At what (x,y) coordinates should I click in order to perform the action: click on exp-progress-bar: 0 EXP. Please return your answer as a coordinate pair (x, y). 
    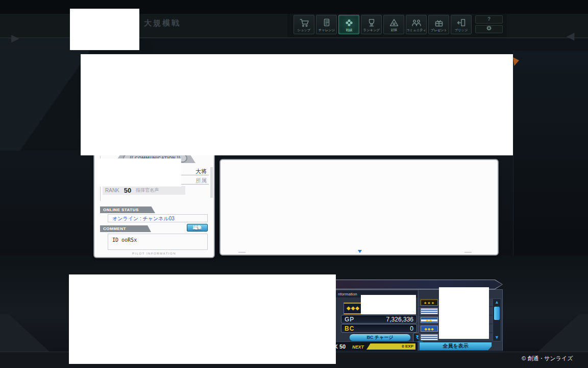
    Looking at the image, I should click on (391, 347).